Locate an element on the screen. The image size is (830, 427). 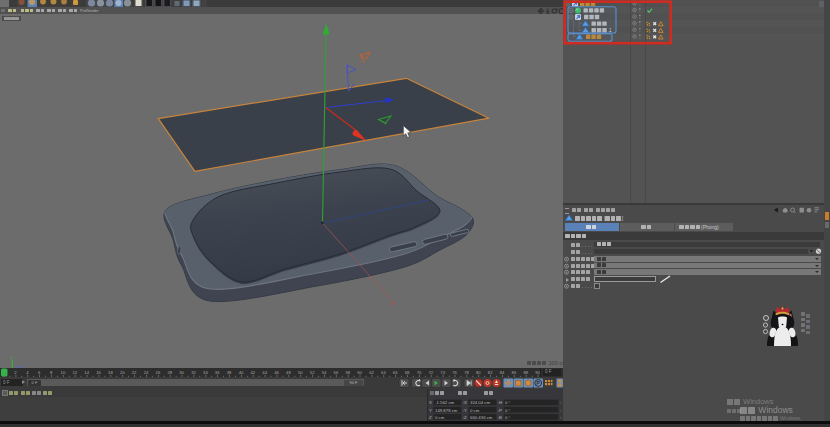
svg-text: 6 is located at coordinates (40, 372).